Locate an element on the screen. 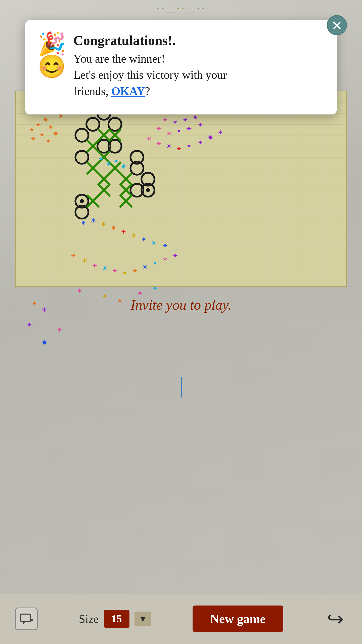 The width and height of the screenshot is (362, 644). congrats-line2: Let's enjoy this victory with your is located at coordinates (150, 75).